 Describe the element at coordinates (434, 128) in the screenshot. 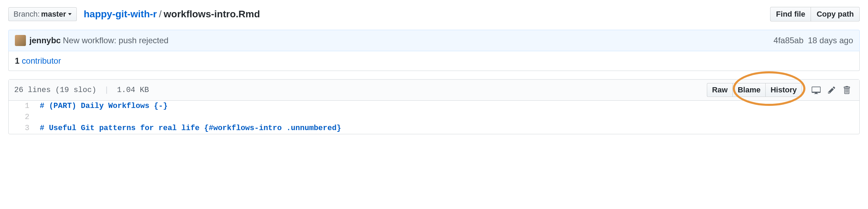

I see `code-line: 3 # Useful Git patterns for real life {#…` at that location.